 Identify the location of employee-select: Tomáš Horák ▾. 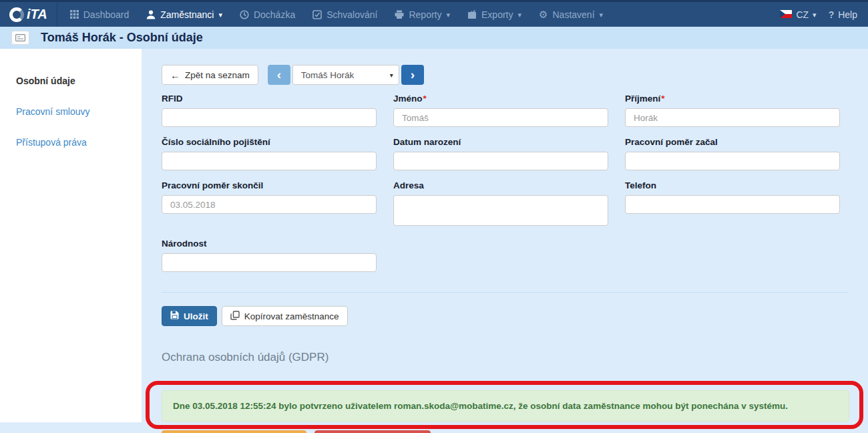
(346, 75).